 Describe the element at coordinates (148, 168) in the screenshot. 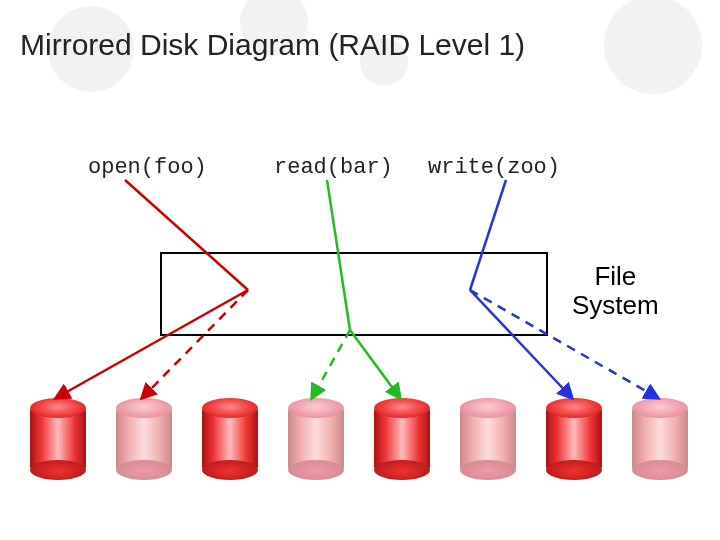

I see `operation-label: open(foo)` at that location.